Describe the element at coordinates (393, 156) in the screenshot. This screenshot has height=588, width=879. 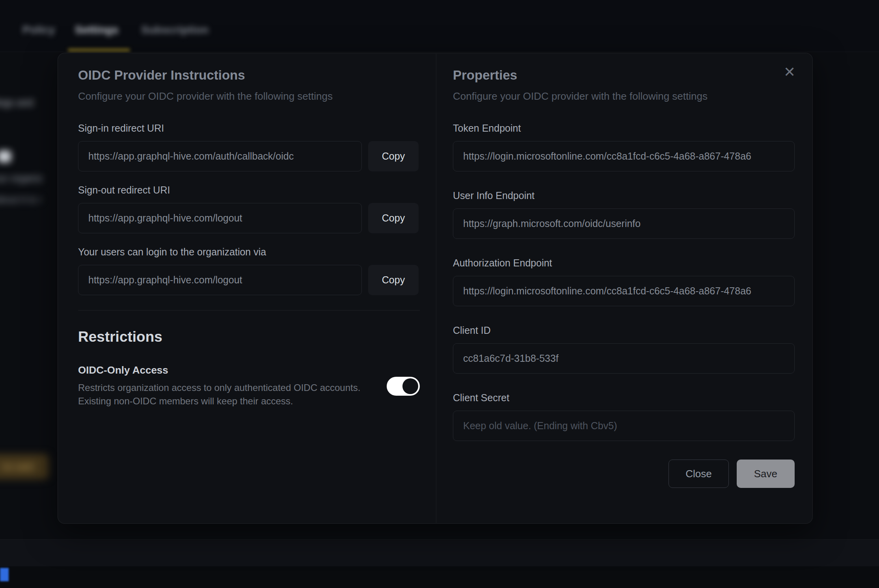
I see `copy-signin-button: Copy` at that location.